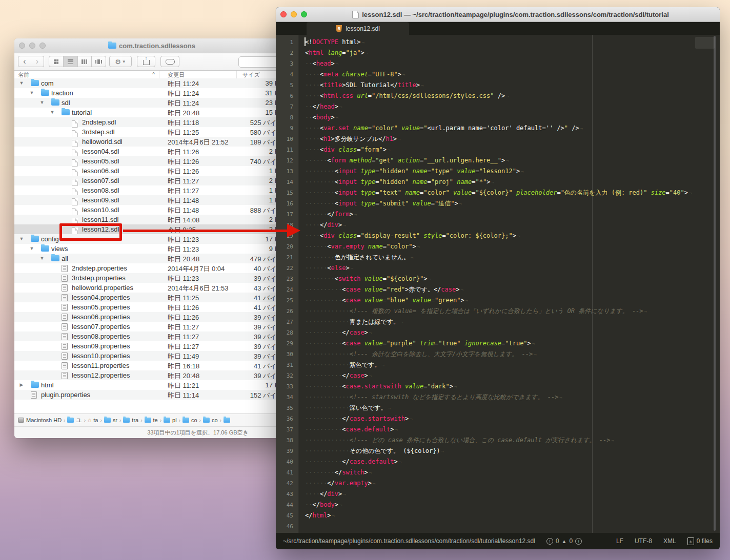 This screenshot has width=730, height=560. Describe the element at coordinates (498, 472) in the screenshot. I see `code-line-41: 41········</switch>` at that location.